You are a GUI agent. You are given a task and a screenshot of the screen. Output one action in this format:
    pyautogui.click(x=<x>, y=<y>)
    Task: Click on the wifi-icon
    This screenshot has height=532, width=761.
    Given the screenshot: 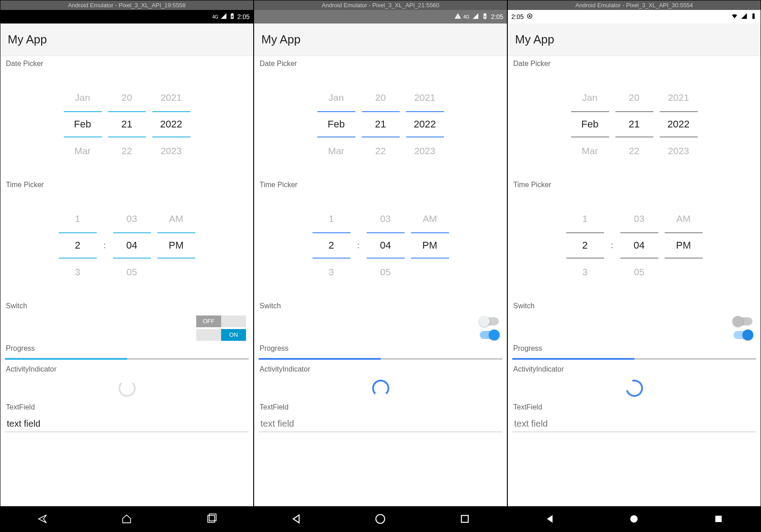 What is the action you would take?
    pyautogui.click(x=734, y=17)
    